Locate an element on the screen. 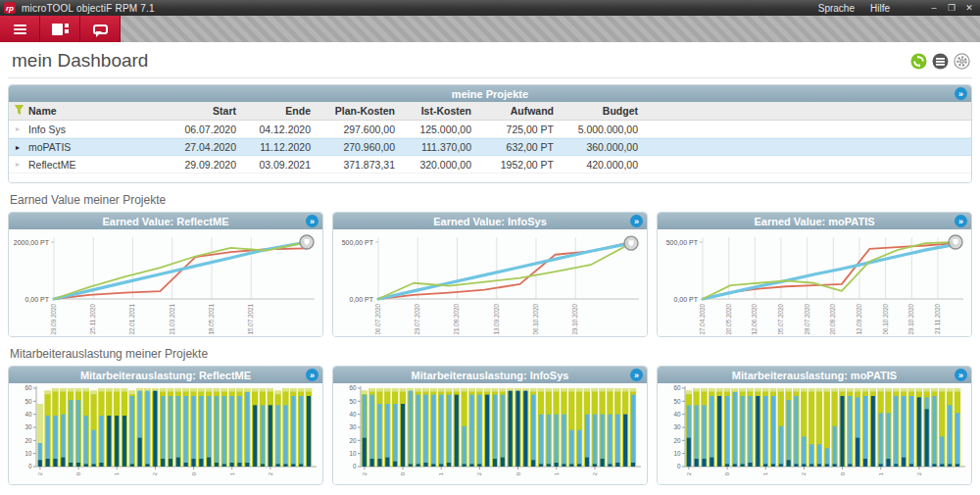  row-arrow-icon: ▸ is located at coordinates (18, 165).